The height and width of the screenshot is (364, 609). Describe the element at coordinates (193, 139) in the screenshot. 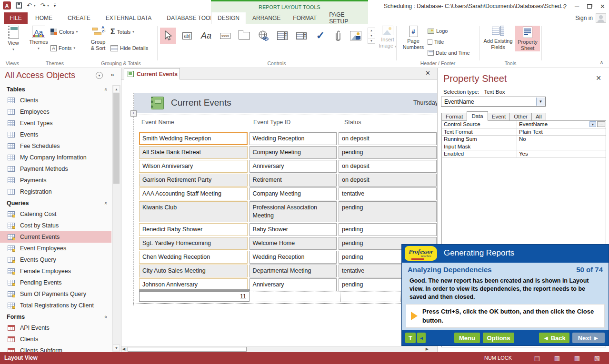

I see `cell-event-name: Smith Wedding Reception` at that location.